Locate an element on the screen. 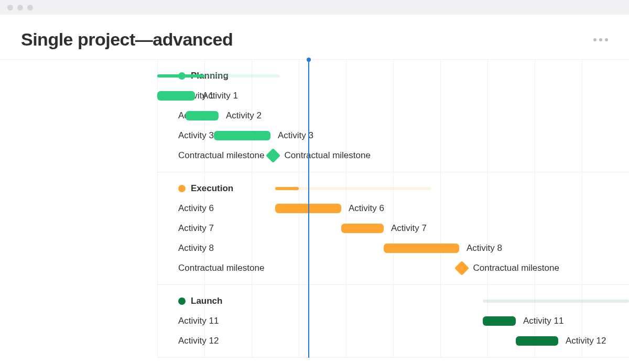  gantt-lane: Activity 6 is located at coordinates (393, 208).